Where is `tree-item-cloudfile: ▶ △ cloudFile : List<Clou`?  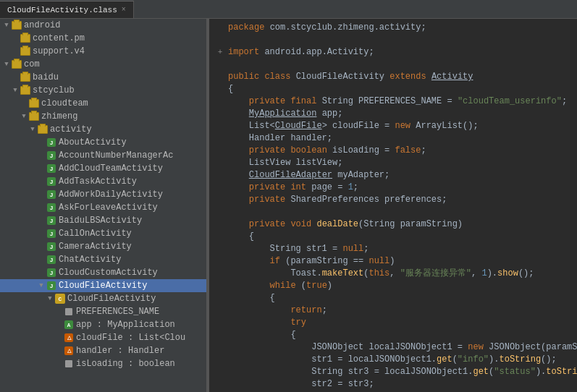
tree-item-cloudfile: ▶ △ cloudFile : List<Clou is located at coordinates (103, 338).